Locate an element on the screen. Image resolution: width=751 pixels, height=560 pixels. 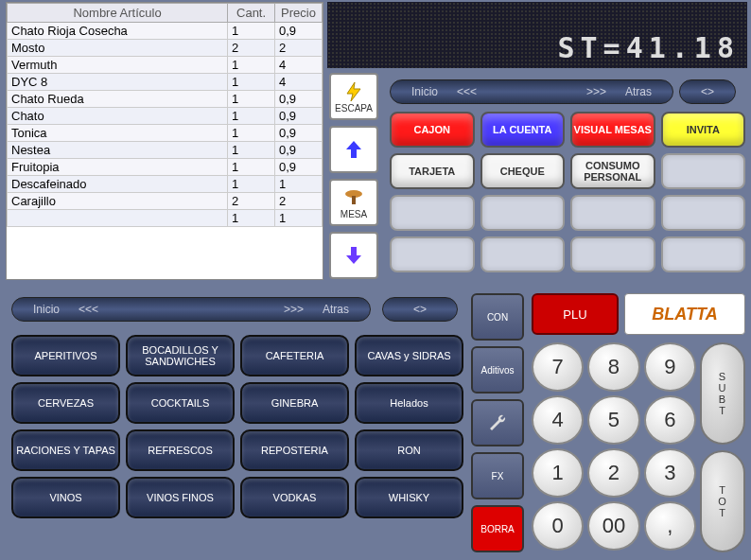
icon-column: ESCAPA MESA is located at coordinates (356, 179).